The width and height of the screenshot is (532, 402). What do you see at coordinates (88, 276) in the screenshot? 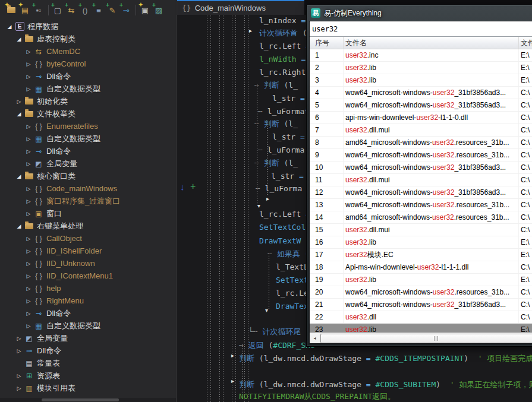
I see `tree-item: ▷{ }IID_IContextMenu1` at bounding box center [88, 276].